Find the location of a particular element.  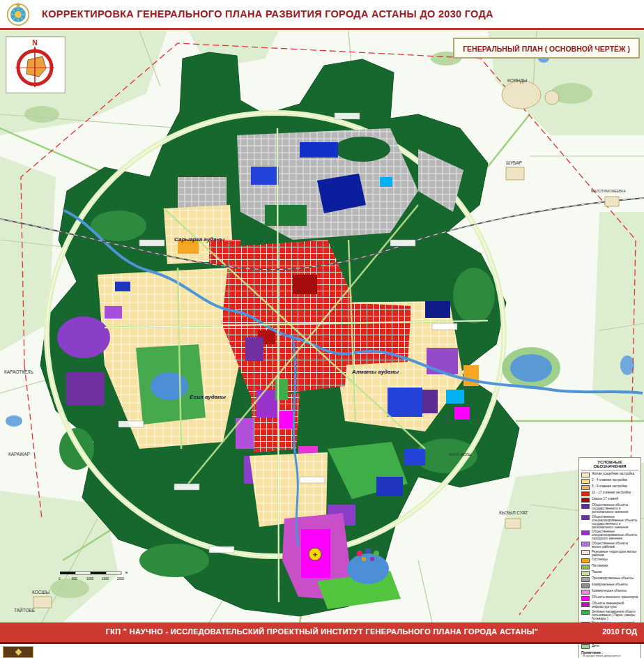

svg-text: 1000 is located at coordinates (91, 579).